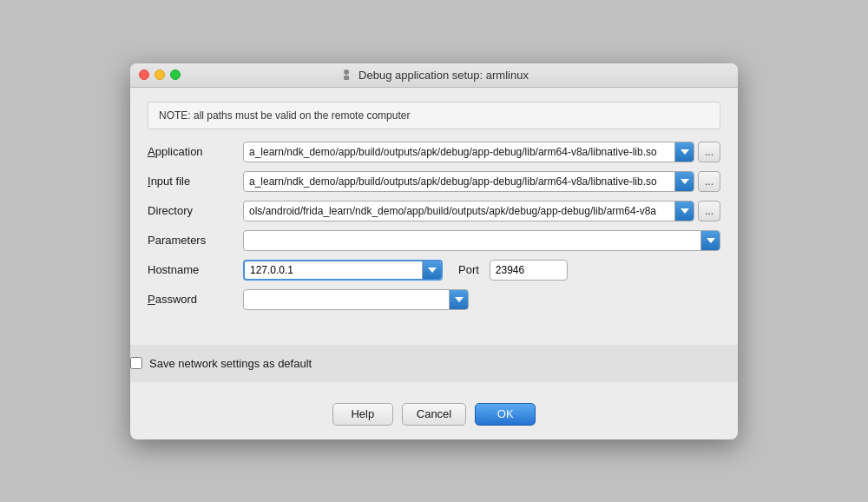 Image resolution: width=868 pixels, height=502 pixels. What do you see at coordinates (444, 75) in the screenshot?
I see `title-text: Debug application setup: armlinux` at bounding box center [444, 75].